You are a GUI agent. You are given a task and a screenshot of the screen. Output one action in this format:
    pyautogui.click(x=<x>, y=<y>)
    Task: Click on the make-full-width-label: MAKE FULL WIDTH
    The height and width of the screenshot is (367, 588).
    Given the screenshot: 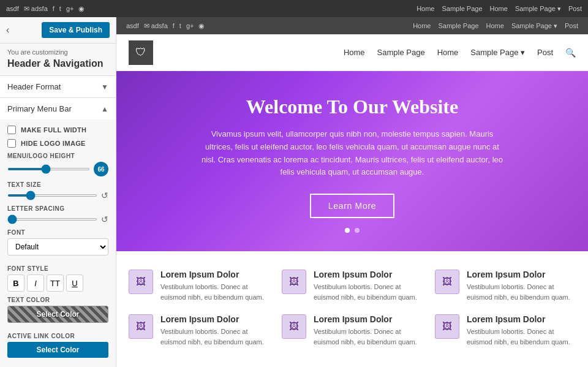 What is the action you would take?
    pyautogui.click(x=54, y=130)
    